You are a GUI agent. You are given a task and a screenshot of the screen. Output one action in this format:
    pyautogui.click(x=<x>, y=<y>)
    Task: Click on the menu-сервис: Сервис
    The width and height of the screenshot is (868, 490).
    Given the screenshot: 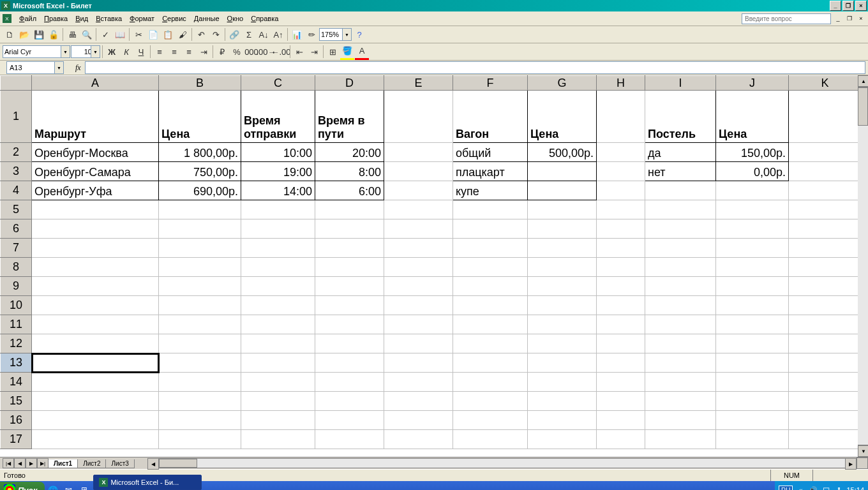 What is the action you would take?
    pyautogui.click(x=174, y=19)
    